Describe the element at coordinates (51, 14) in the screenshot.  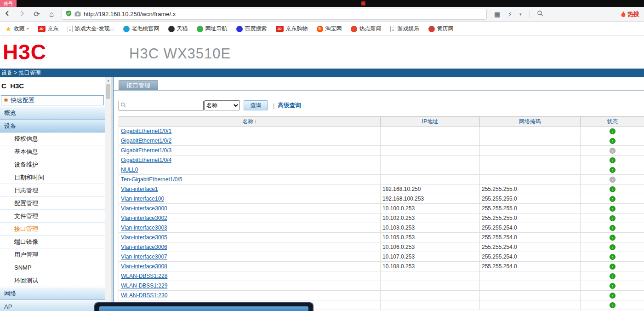
I see `home-icon: ⌂` at that location.